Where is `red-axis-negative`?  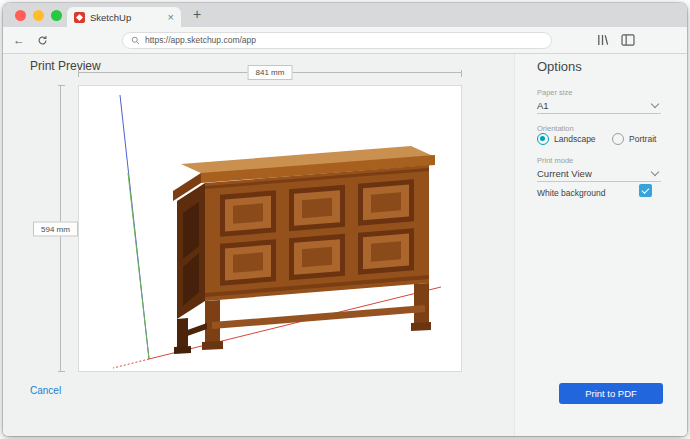
red-axis-negative is located at coordinates (131, 364).